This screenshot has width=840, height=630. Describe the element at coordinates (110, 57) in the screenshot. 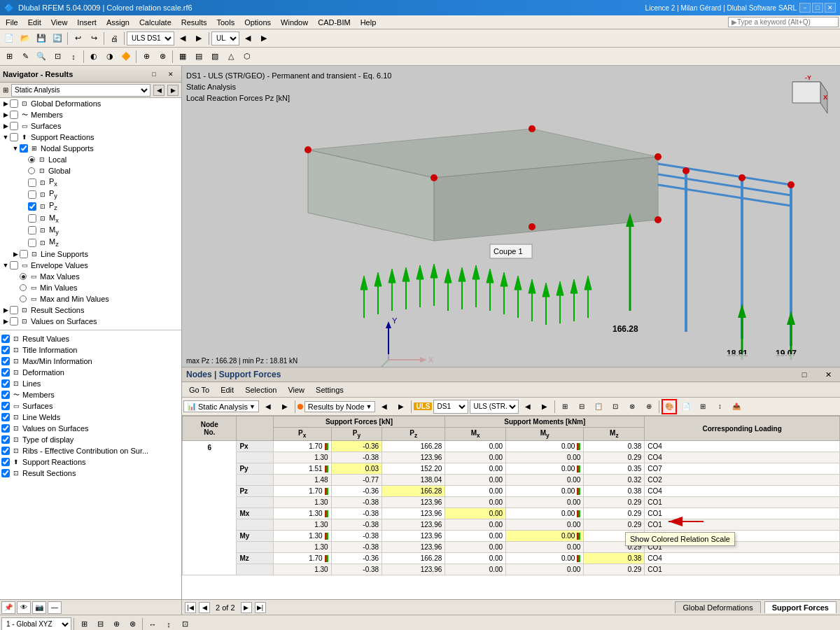

I see `tb2-7: ◑` at that location.